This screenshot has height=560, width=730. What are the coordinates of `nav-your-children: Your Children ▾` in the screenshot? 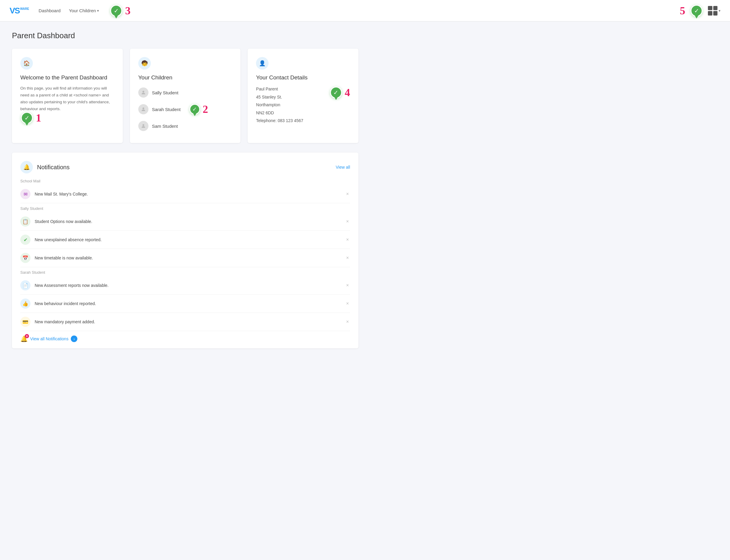 It's located at (84, 11).